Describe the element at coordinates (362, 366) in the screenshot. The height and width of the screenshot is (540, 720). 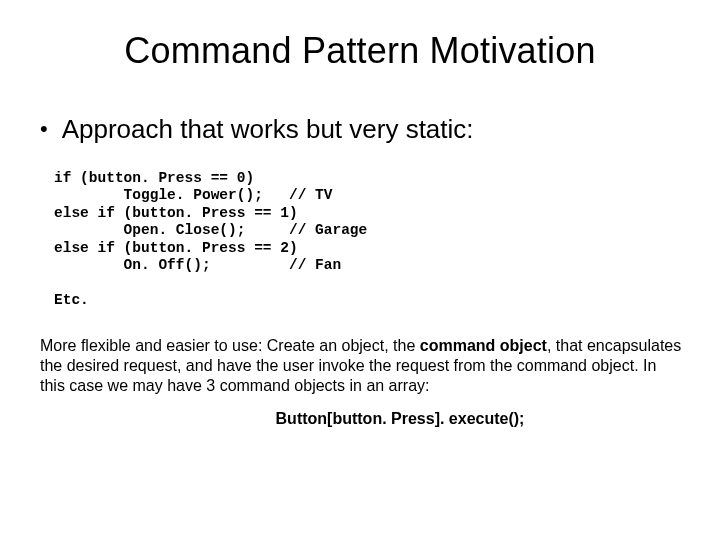
I see `explanation-paragraph: More flexible and easier to use: Create …` at that location.